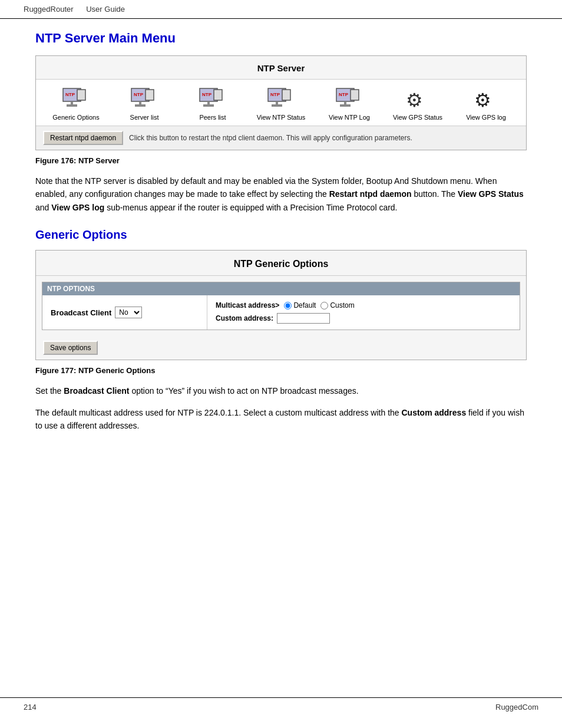  I want to click on custom-address-label: Custom address:, so click(244, 318).